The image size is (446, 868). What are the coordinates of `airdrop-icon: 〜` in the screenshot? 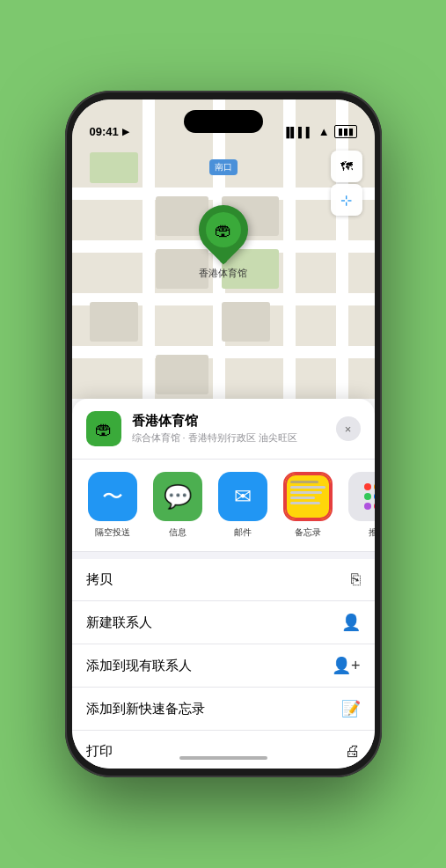 It's located at (113, 497).